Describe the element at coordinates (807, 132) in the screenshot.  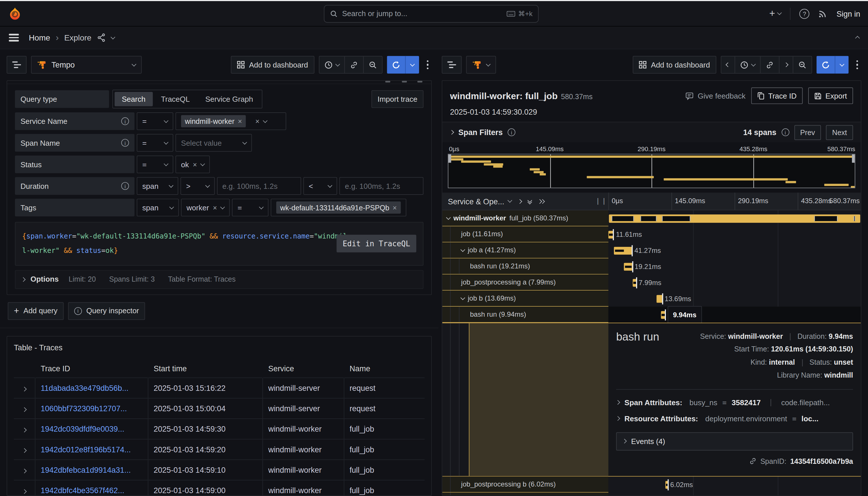
I see `prev-span-button: Prev` at that location.